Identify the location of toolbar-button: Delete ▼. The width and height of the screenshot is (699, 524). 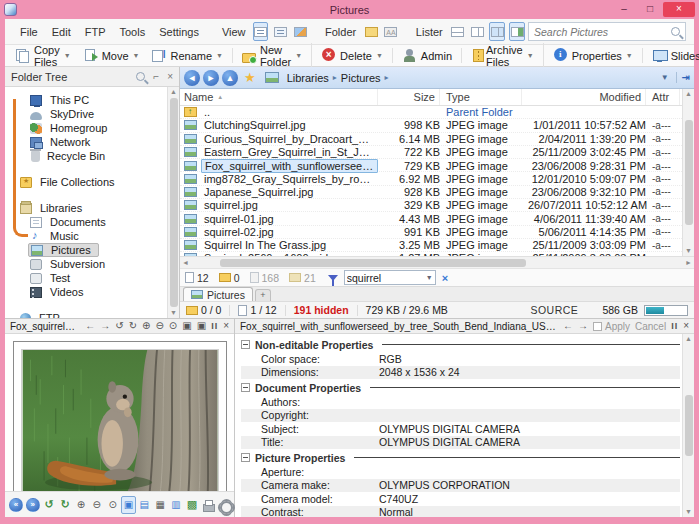
(354, 56).